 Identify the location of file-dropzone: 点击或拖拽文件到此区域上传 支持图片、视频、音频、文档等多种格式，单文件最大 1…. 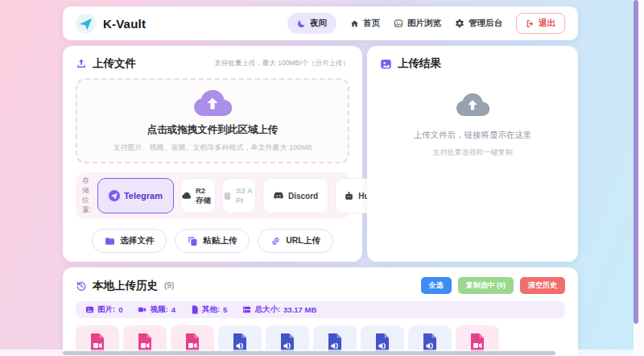
(213, 121).